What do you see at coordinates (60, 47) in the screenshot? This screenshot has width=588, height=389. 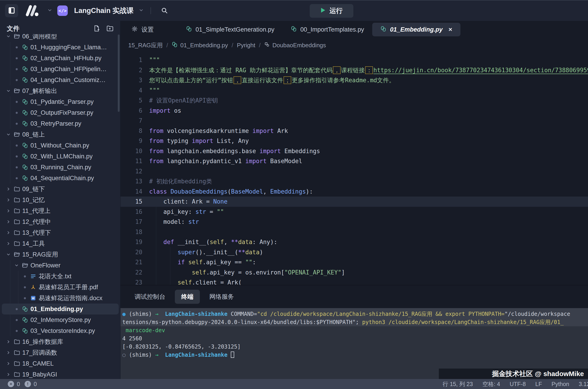 I see `tree-file-01_HugggingFace_Llama.py: 01_HugggingFace_Llama.py` at bounding box center [60, 47].